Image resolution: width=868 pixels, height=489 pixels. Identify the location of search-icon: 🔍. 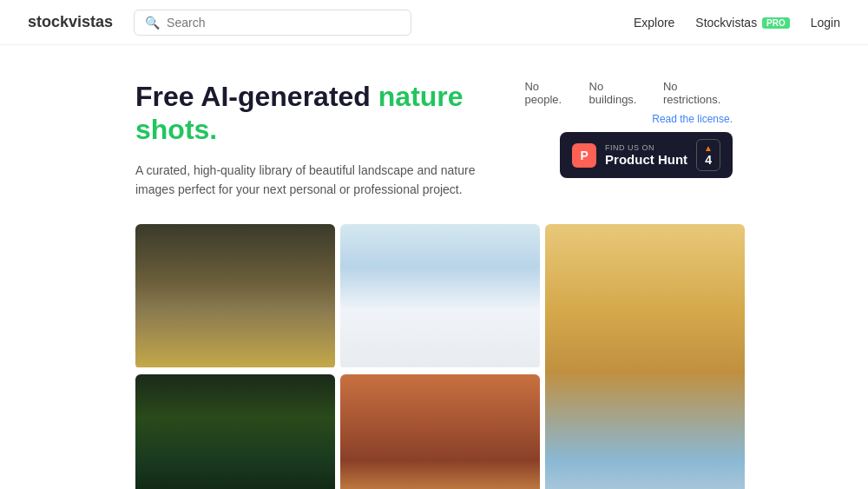
(153, 23).